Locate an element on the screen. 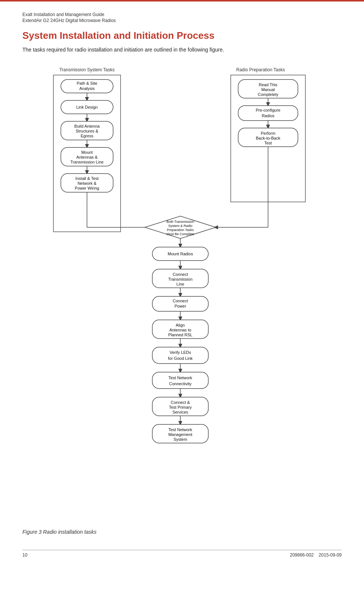 This screenshot has width=364, height=589. svg-text: Radios is located at coordinates (268, 116).